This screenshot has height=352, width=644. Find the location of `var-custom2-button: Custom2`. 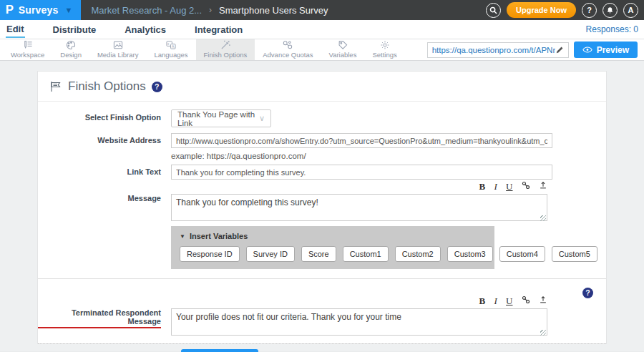

var-custom2-button: Custom2 is located at coordinates (418, 254).